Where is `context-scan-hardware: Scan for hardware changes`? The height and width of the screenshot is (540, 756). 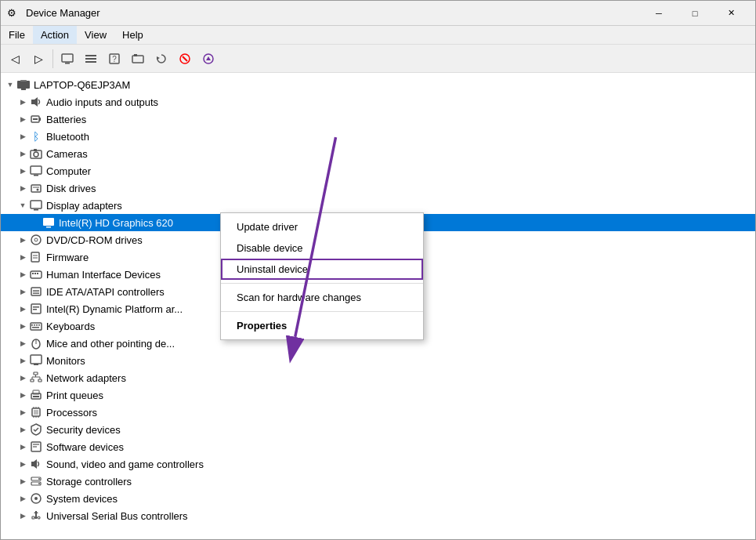 context-scan-hardware: Scan for hardware changes is located at coordinates (322, 298).